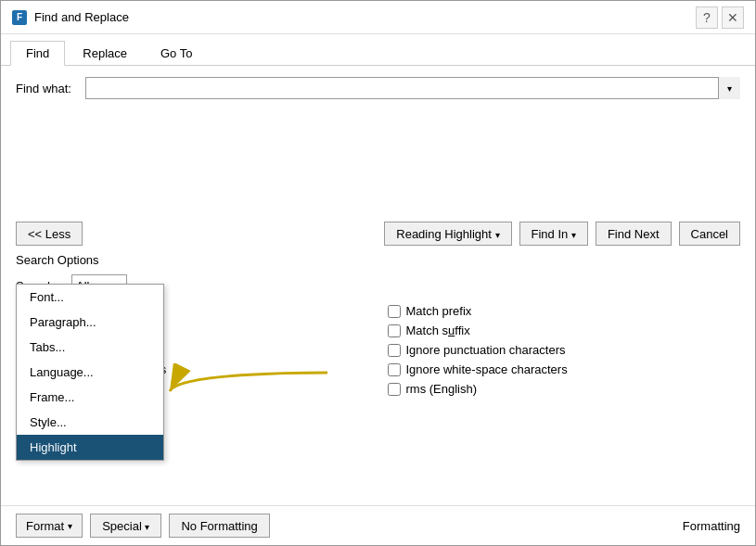 Image resolution: width=756 pixels, height=546 pixels. What do you see at coordinates (37, 54) in the screenshot?
I see `tab-find: Find` at bounding box center [37, 54].